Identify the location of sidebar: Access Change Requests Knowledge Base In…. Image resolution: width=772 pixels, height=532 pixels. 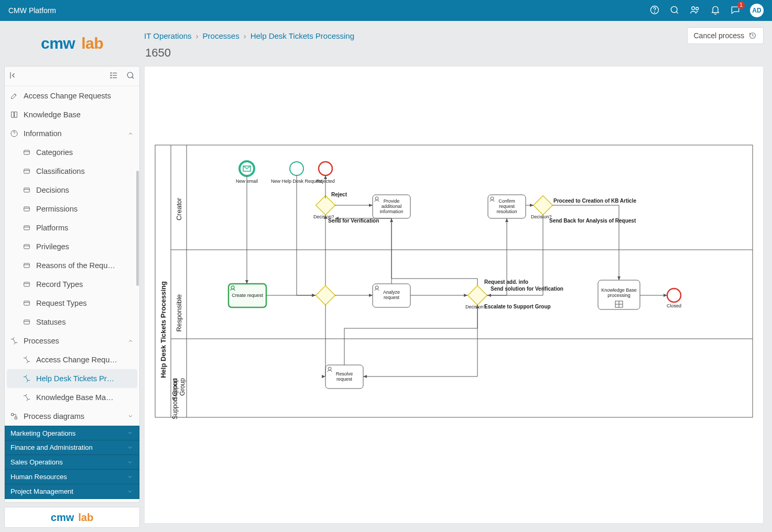
(72, 284).